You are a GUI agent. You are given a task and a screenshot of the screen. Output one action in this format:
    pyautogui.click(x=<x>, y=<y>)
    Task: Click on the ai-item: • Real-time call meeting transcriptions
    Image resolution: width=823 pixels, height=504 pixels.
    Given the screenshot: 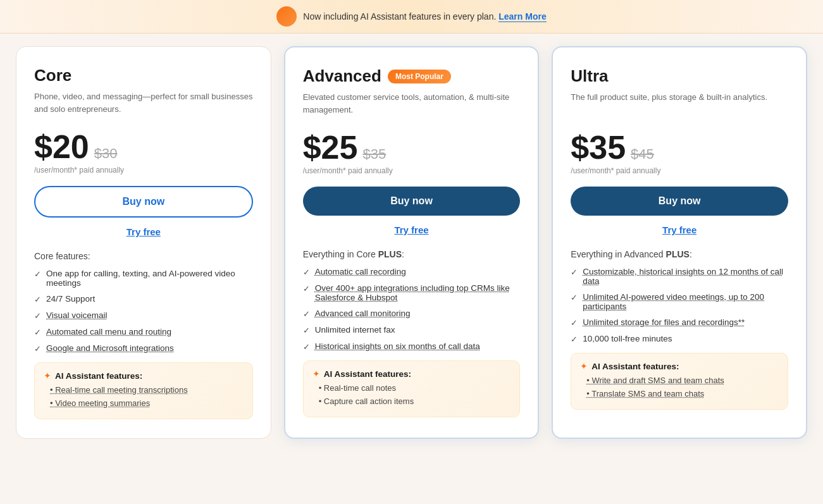 What is the action you would take?
    pyautogui.click(x=144, y=390)
    